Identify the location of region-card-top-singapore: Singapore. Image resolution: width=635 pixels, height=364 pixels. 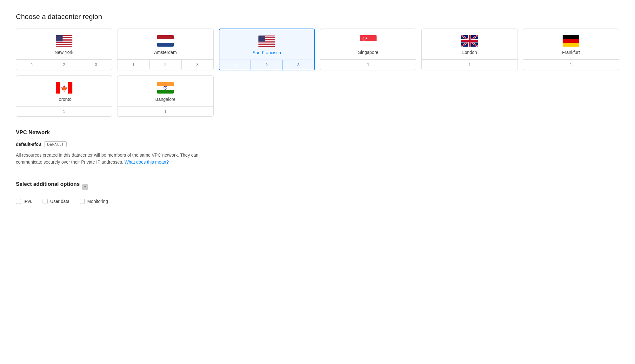
(368, 44).